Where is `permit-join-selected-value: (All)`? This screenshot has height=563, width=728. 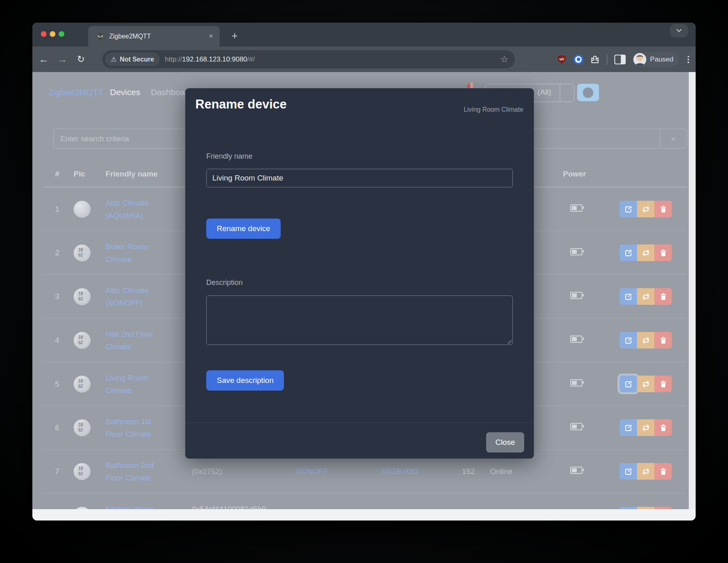
permit-join-selected-value: (All) is located at coordinates (544, 92).